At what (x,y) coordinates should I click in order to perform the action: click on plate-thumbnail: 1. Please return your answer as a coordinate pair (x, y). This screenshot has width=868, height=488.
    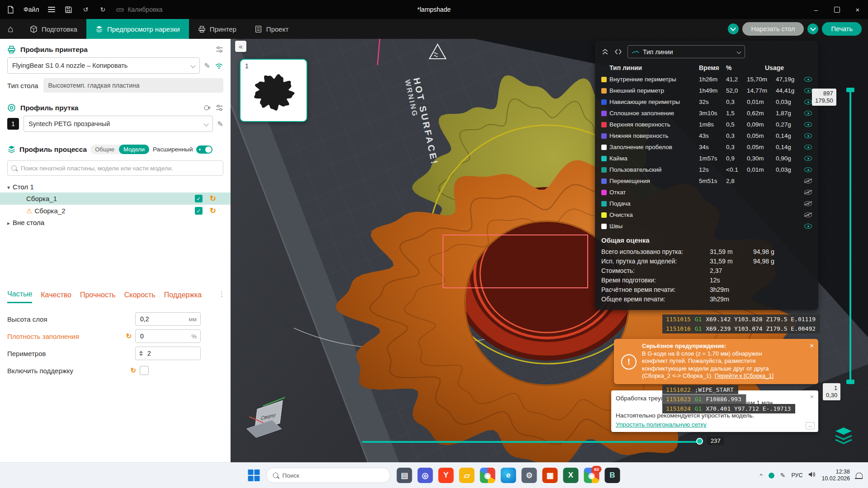
    Looking at the image, I should click on (274, 90).